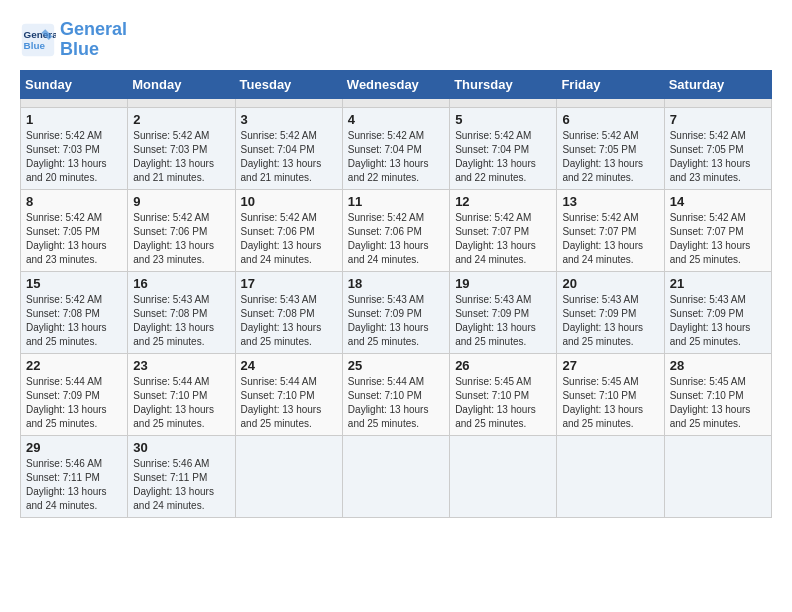 The image size is (792, 612). What do you see at coordinates (74, 312) in the screenshot?
I see `calendar-cell: 15Sunrise: 5:42 AM Sunset: 7:08 PM Dayli…` at bounding box center [74, 312].